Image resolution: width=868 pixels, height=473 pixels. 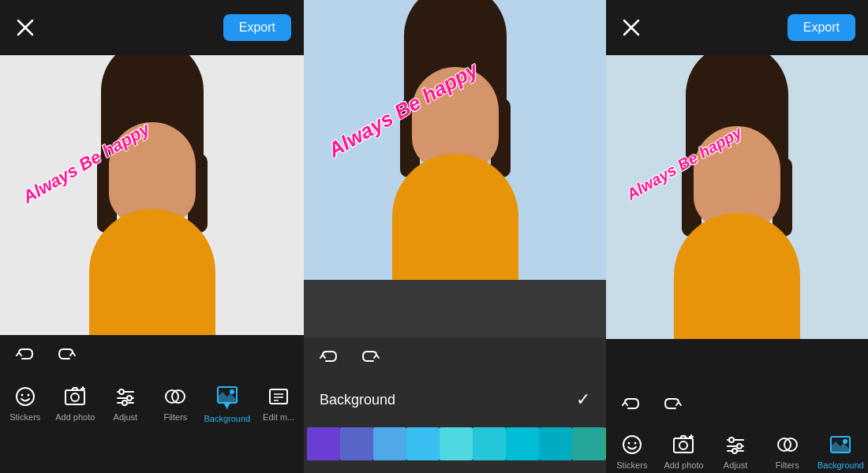 What do you see at coordinates (423, 444) in the screenshot?
I see `color-sky` at bounding box center [423, 444].